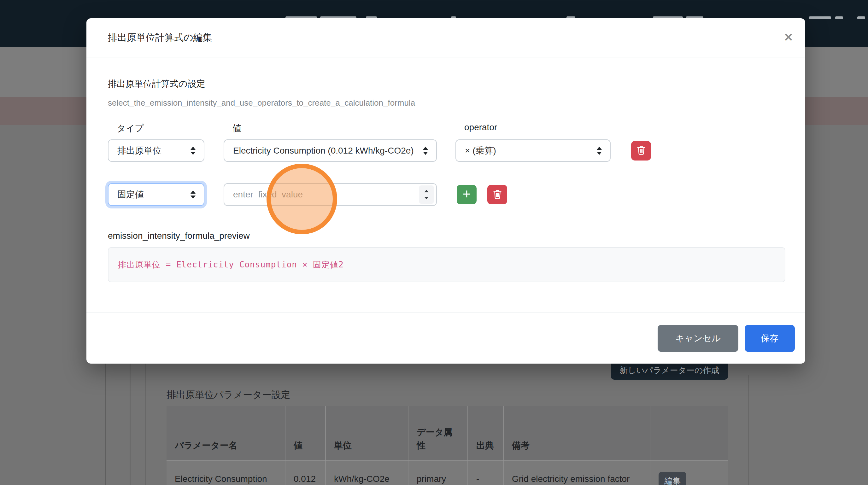 The width and height of the screenshot is (868, 485). Describe the element at coordinates (497, 195) in the screenshot. I see `delete-term2-button` at that location.